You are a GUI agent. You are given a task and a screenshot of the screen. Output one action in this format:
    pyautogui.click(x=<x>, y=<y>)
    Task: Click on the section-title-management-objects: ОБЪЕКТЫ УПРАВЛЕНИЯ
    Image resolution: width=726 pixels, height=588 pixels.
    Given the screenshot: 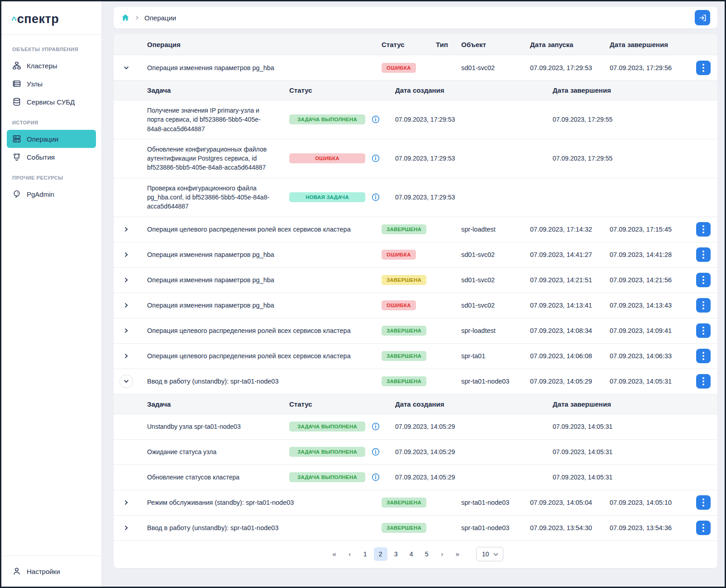 What is the action you would take?
    pyautogui.click(x=52, y=49)
    